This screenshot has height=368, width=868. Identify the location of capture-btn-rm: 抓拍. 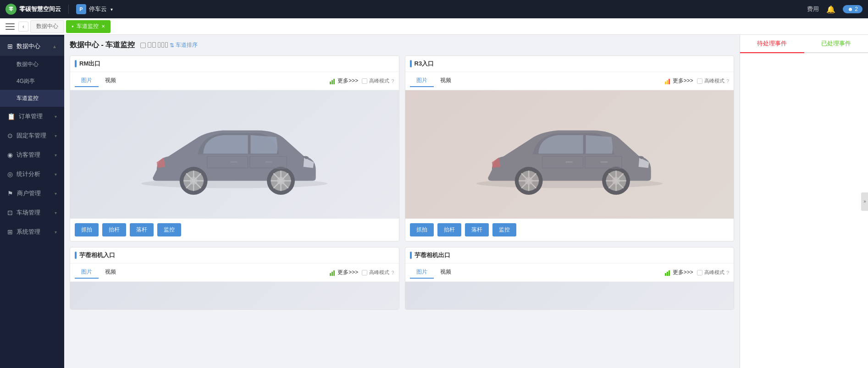
(87, 230).